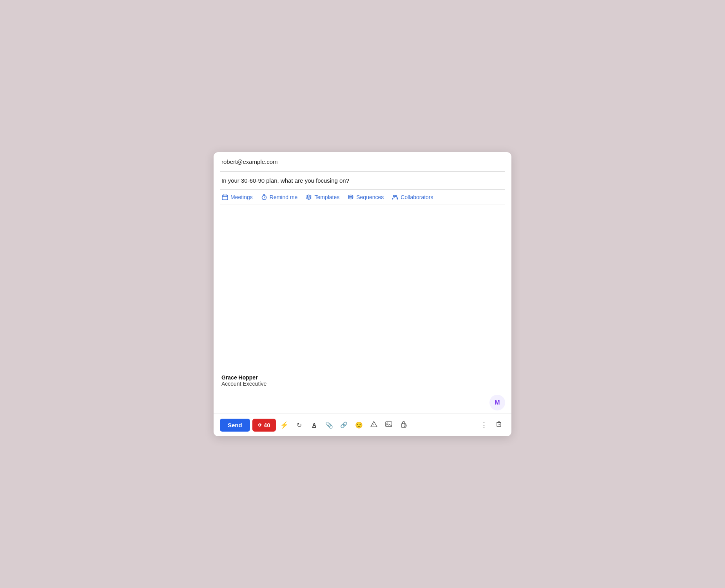 This screenshot has width=725, height=588. What do you see at coordinates (299, 425) in the screenshot?
I see `refresh-button: ↻` at bounding box center [299, 425].